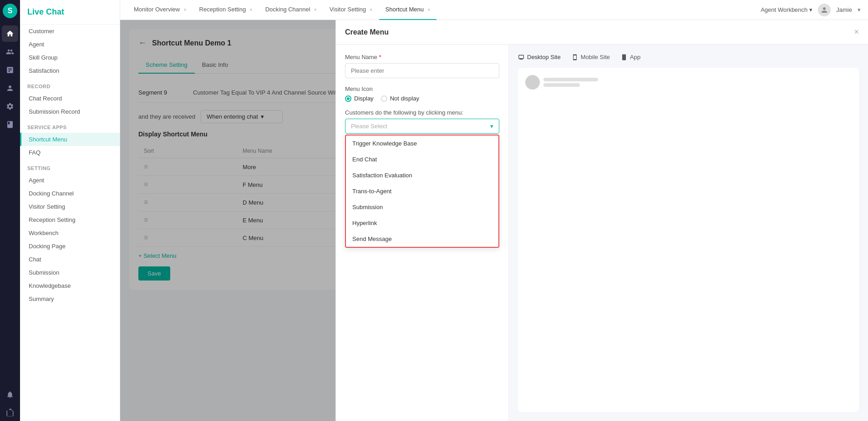 Image resolution: width=868 pixels, height=421 pixels. What do you see at coordinates (422, 207) in the screenshot?
I see `dropdown-item-submission: Submission` at bounding box center [422, 207].